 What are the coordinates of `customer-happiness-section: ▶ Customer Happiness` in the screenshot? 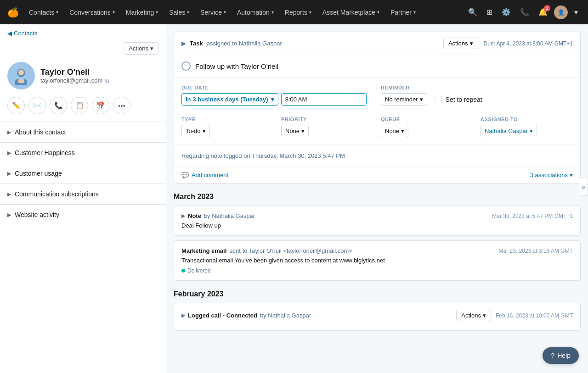 It's located at (83, 152).